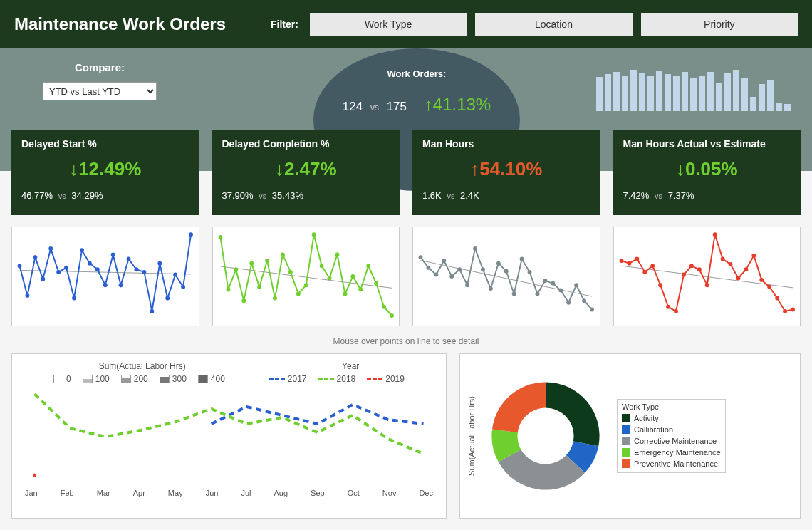 The height and width of the screenshot is (530, 812). I want to click on filter-buttons: Work Type Location Priority, so click(554, 24).